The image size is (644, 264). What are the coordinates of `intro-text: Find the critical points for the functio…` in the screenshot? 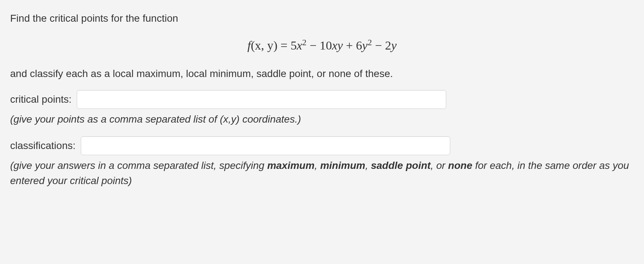 It's located at (322, 18).